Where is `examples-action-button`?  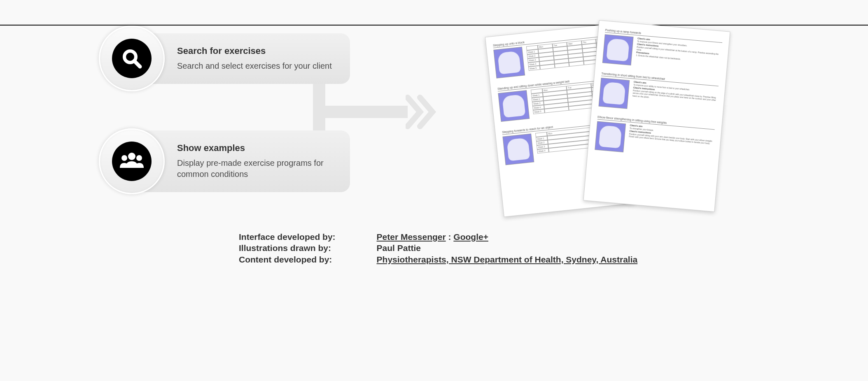 examples-action-button is located at coordinates (132, 161).